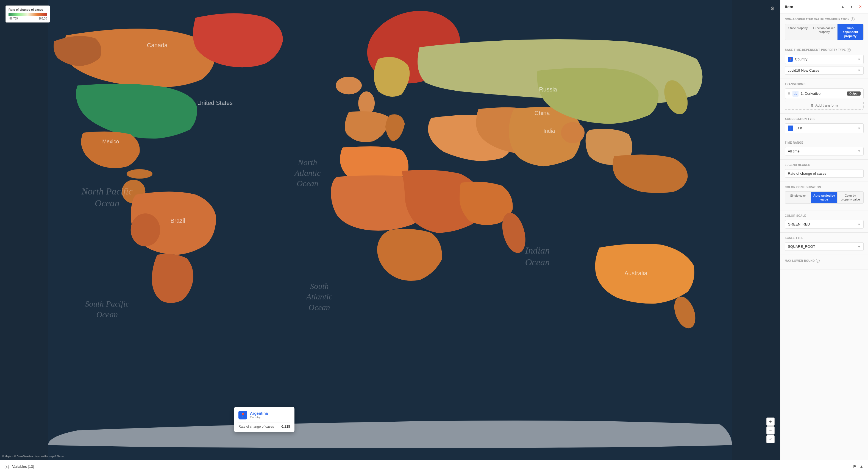 The width and height of the screenshot is (868, 473). What do you see at coordinates (7, 467) in the screenshot?
I see `variables-icon: {x}` at bounding box center [7, 467].